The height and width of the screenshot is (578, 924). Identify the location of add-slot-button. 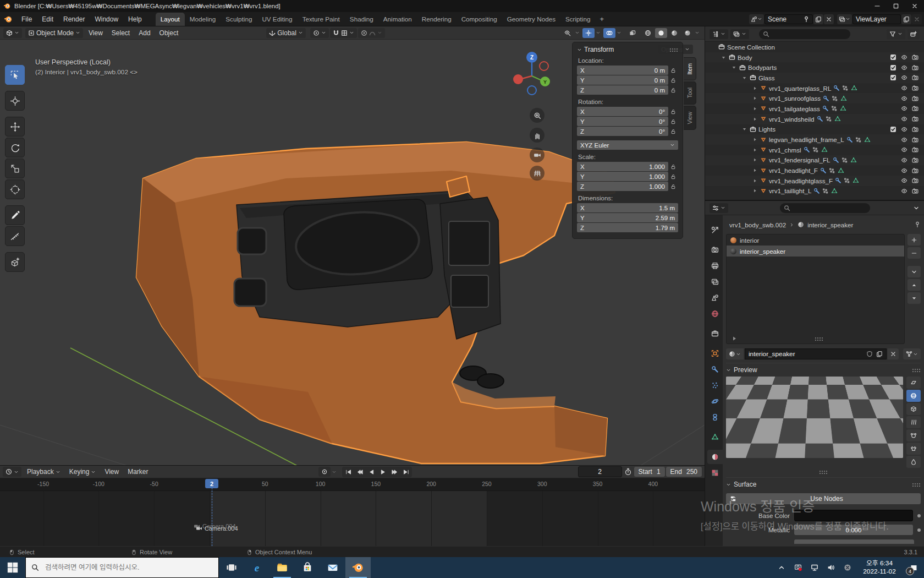
(914, 240).